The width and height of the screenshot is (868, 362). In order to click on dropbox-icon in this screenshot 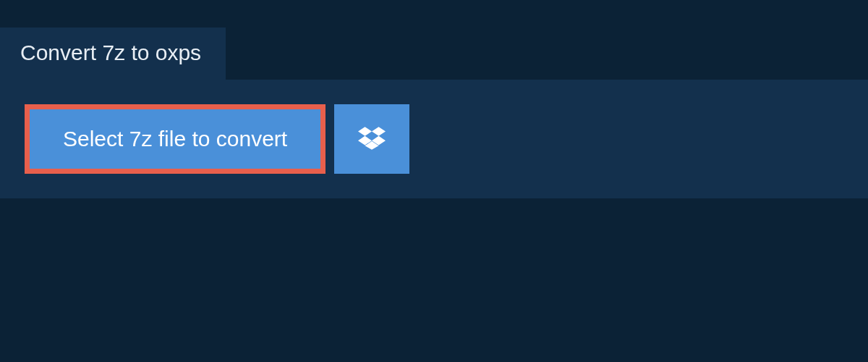, I will do `click(372, 139)`.